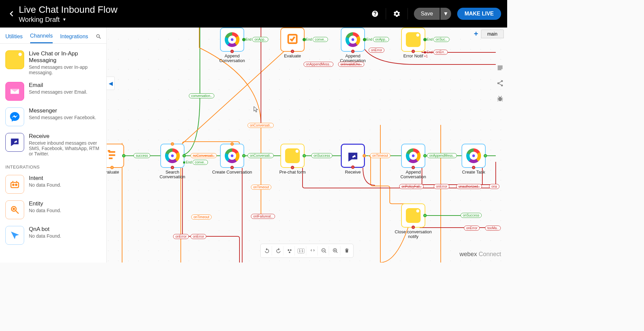 The image size is (644, 331). What do you see at coordinates (15, 117) in the screenshot?
I see `messenger-icon` at bounding box center [15, 117].